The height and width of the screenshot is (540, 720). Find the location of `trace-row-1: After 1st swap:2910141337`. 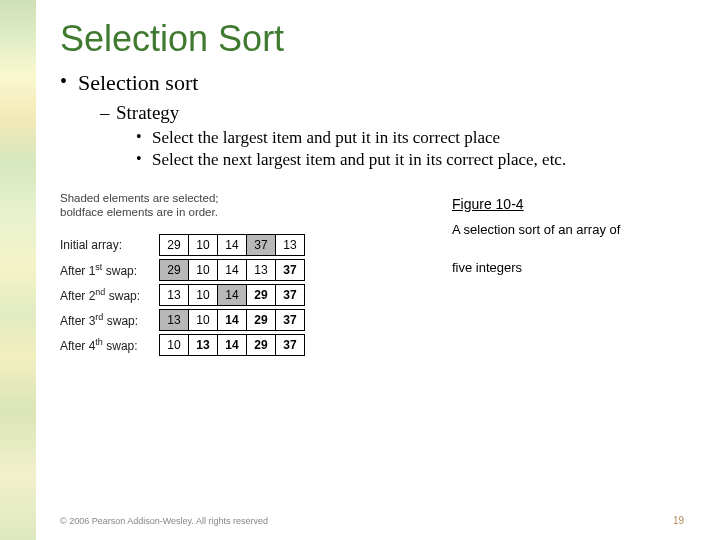

trace-row-1: After 1st swap:2910141337 is located at coordinates (240, 270).